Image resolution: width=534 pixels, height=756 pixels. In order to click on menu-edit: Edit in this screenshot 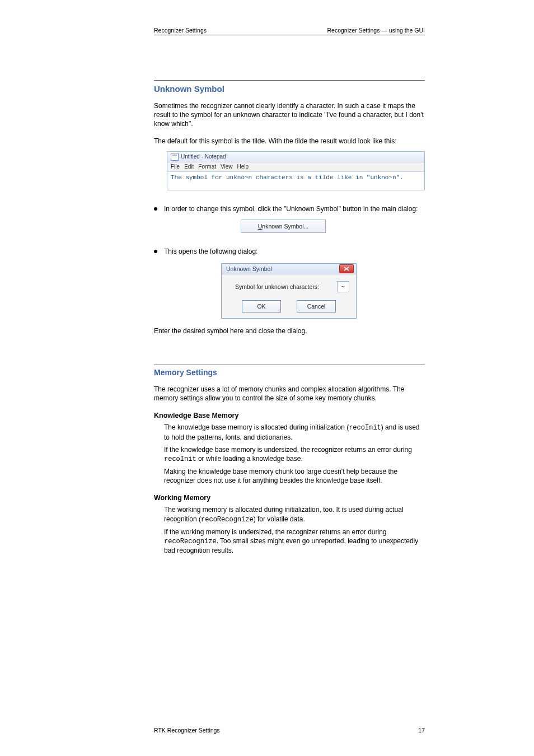, I will do `click(189, 167)`.